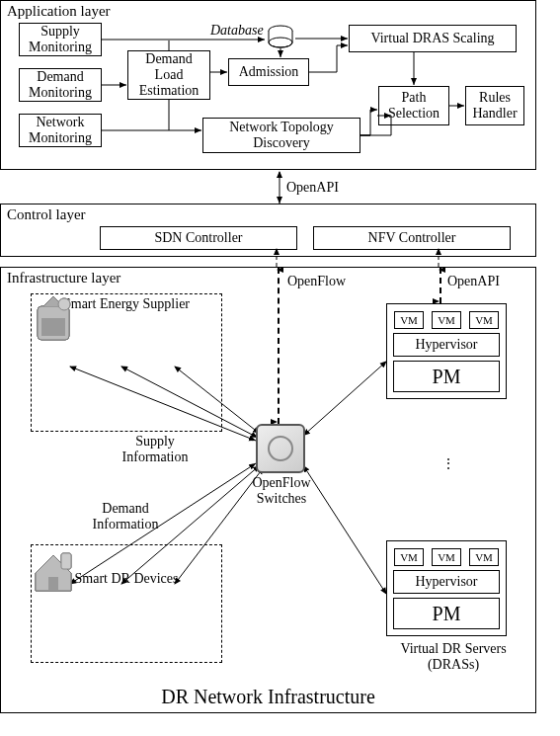  I want to click on openflow-switches-label: OpenFlow Switches, so click(281, 491).